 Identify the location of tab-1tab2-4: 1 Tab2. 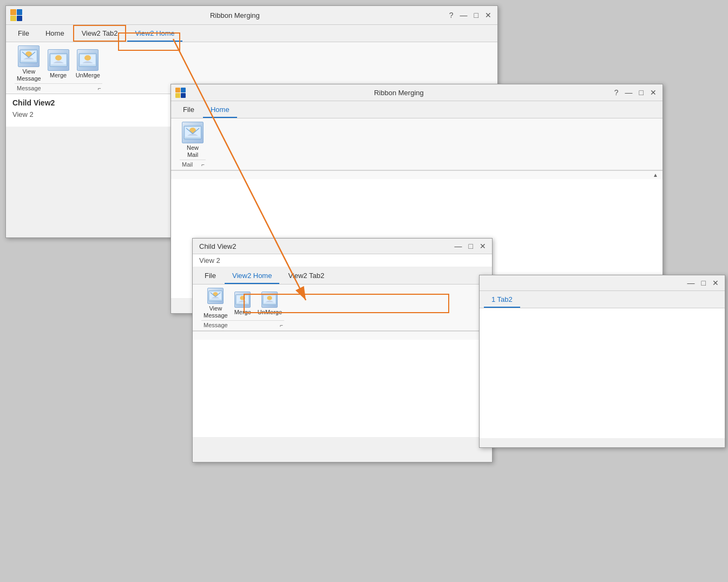
(502, 300).